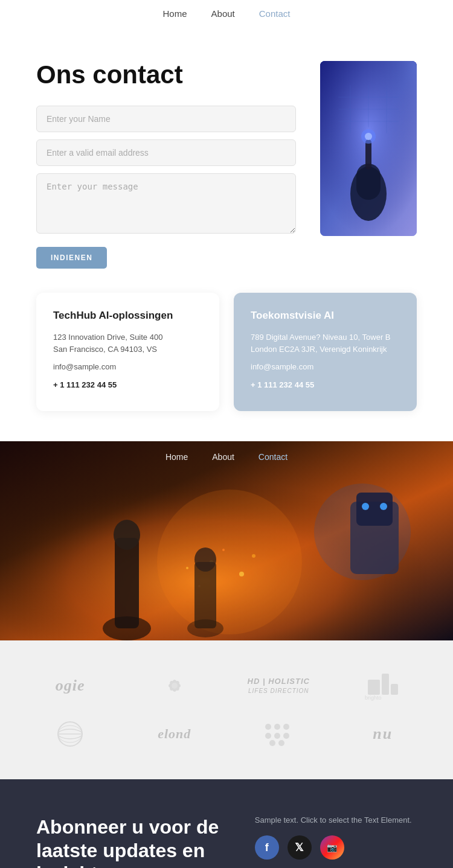 This screenshot has height=868, width=453. Describe the element at coordinates (267, 847) in the screenshot. I see `facebook-icon: f` at that location.